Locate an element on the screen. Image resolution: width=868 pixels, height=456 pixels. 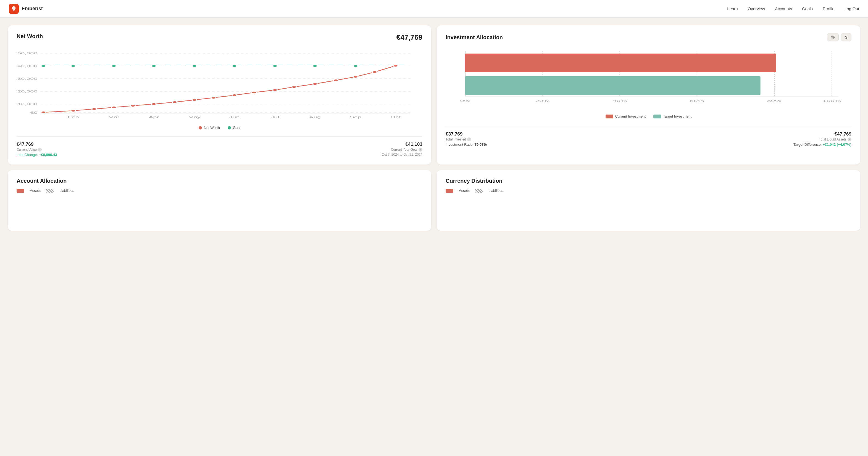
navbar: Emberist Learn Overview Accounts Goals P… is located at coordinates (434, 9).